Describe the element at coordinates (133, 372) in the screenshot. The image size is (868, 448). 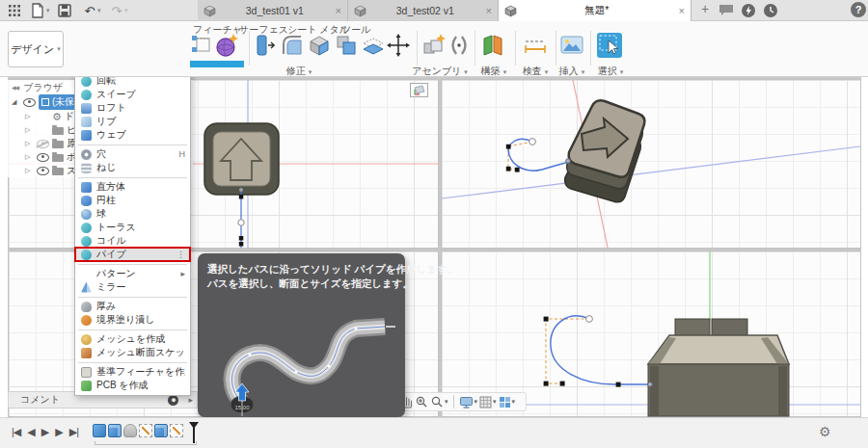
I see `menu-item-base-feature: 基準フィーチャを作成` at that location.